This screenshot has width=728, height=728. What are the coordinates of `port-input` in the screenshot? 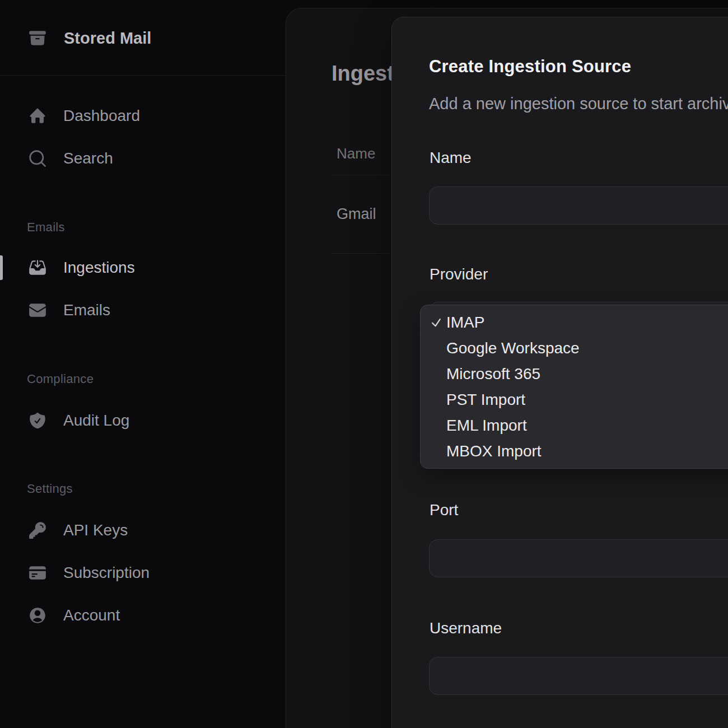 It's located at (578, 558).